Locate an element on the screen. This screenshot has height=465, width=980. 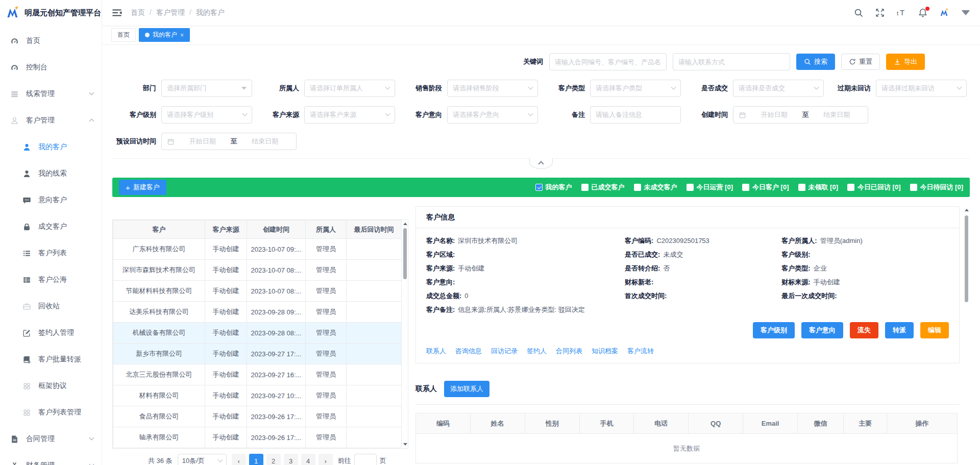
add-contact-button: 添加联系人 is located at coordinates (467, 389).